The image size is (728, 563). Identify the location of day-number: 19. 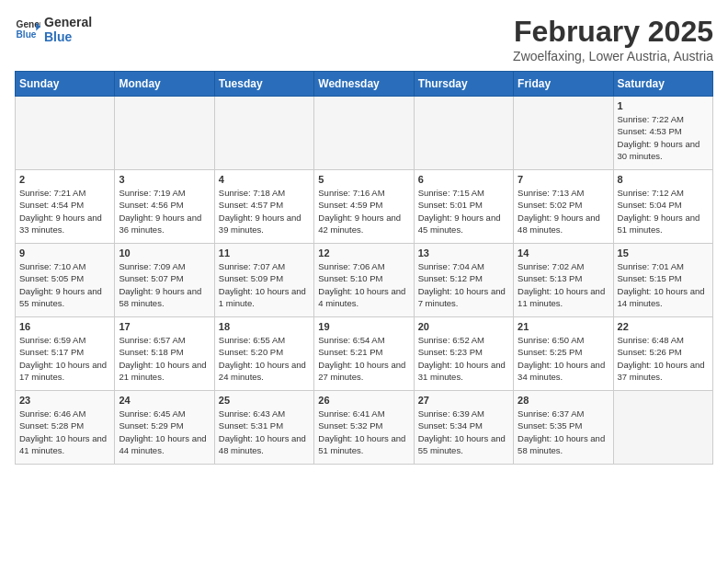
(364, 327).